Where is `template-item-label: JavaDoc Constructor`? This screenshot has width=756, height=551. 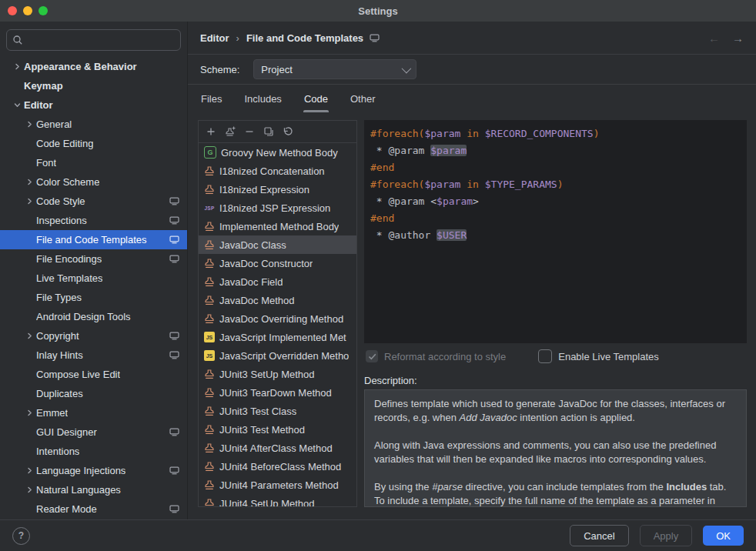 template-item-label: JavaDoc Constructor is located at coordinates (266, 263).